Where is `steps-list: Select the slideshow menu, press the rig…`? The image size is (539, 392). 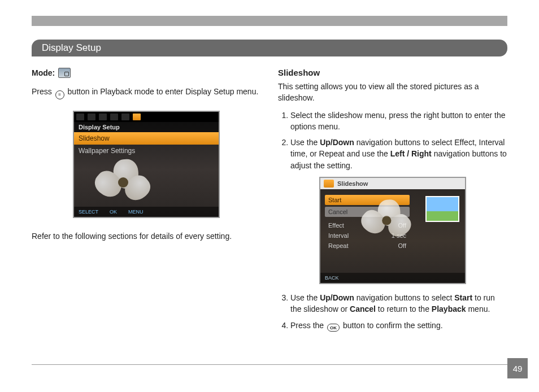
steps-list: Select the slideshow menu, press the rig… is located at coordinates (393, 140).